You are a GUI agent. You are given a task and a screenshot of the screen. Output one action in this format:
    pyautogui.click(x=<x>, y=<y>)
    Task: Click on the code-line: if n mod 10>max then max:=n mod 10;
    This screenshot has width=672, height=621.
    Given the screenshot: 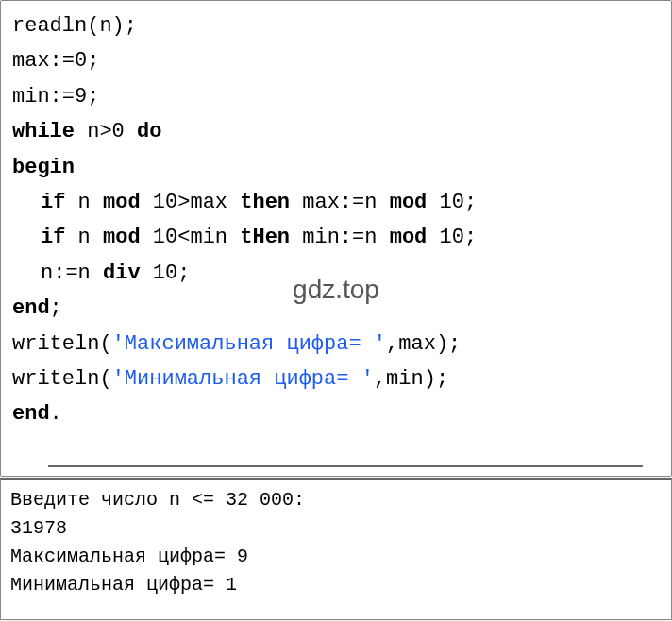 What is the action you would take?
    pyautogui.click(x=336, y=202)
    